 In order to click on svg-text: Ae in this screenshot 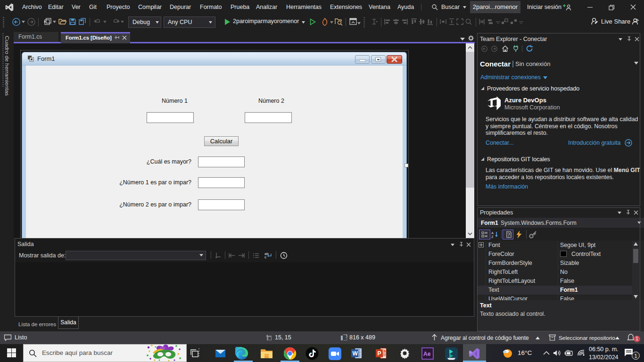, I will do `click(427, 354)`.